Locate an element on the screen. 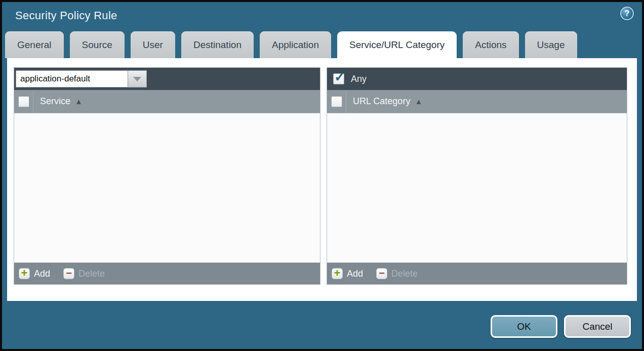 This screenshot has height=351, width=644. add-url-category-button: + Add is located at coordinates (347, 274).